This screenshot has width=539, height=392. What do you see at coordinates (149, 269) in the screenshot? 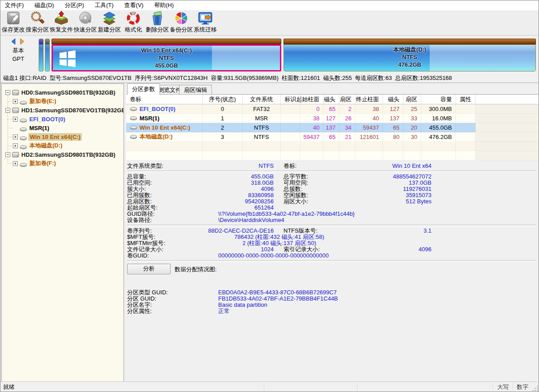
I see `analyze-button: 分析` at bounding box center [149, 269].